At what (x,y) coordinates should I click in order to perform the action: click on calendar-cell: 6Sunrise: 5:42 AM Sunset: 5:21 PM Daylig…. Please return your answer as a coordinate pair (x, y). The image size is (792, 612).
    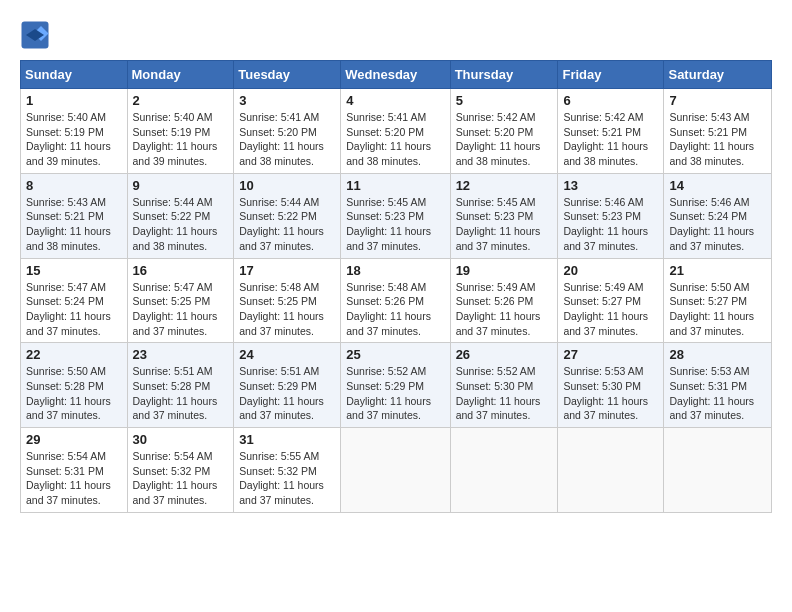
    Looking at the image, I should click on (611, 132).